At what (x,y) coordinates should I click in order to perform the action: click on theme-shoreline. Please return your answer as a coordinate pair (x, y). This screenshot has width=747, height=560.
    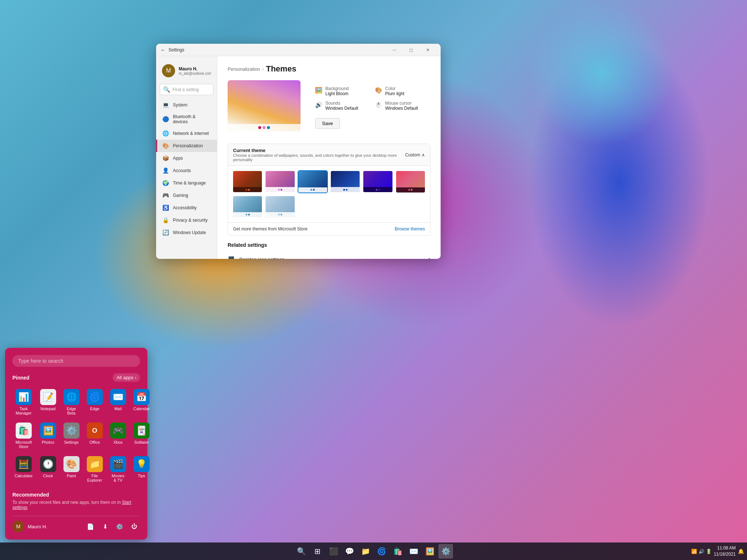
    Looking at the image, I should click on (247, 207).